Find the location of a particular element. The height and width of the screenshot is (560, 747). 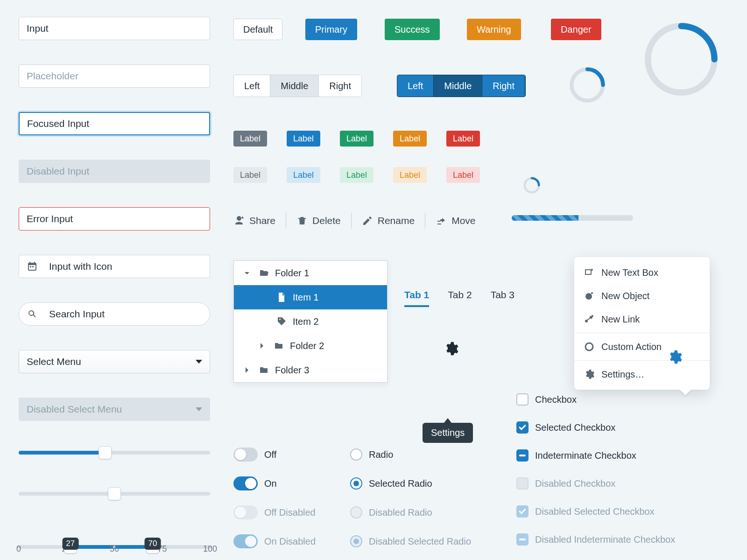

menu-new-link: New Link is located at coordinates (642, 319).